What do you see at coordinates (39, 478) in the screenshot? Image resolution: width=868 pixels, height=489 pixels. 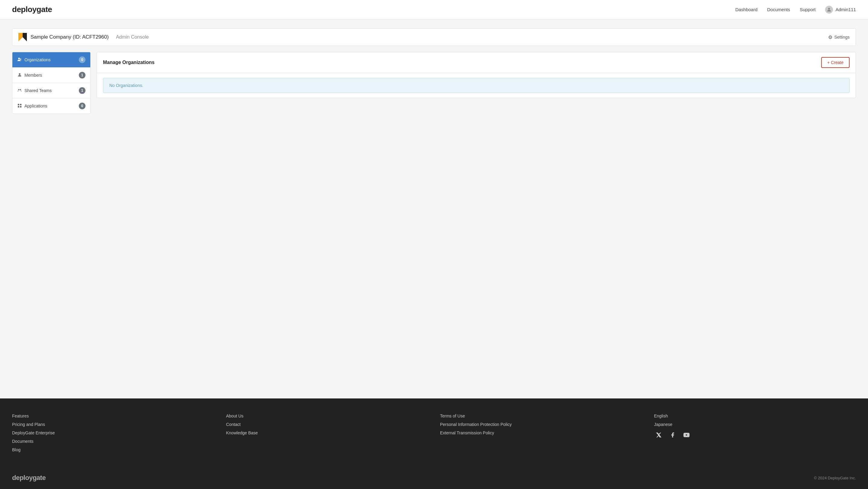 I see `footer-logo-bold: gate` at bounding box center [39, 478].